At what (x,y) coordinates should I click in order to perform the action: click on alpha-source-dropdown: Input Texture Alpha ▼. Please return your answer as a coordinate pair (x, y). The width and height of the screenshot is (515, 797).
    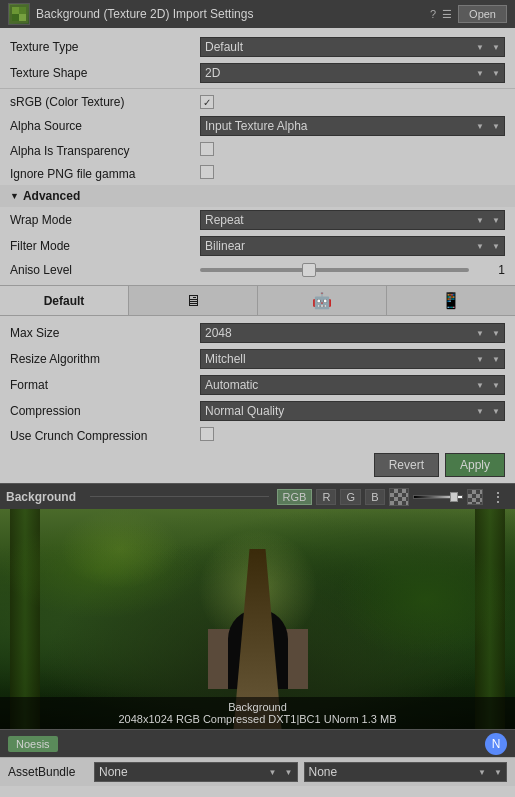
    Looking at the image, I should click on (352, 126).